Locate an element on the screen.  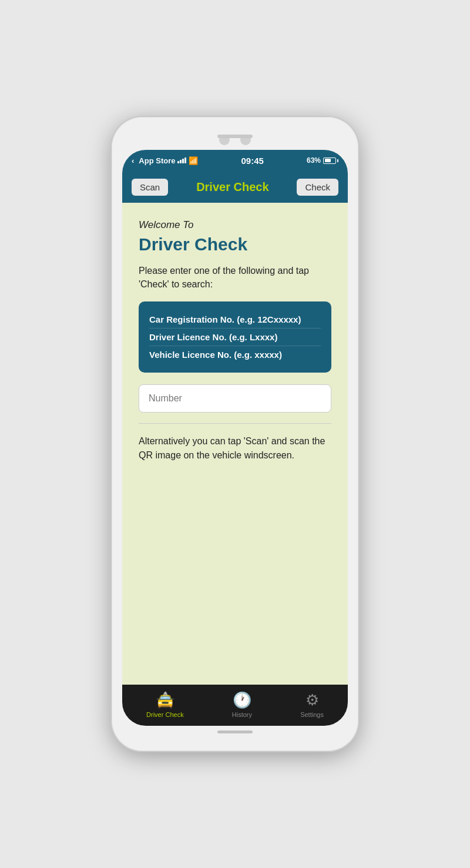
status-right: 63% is located at coordinates (323, 160).